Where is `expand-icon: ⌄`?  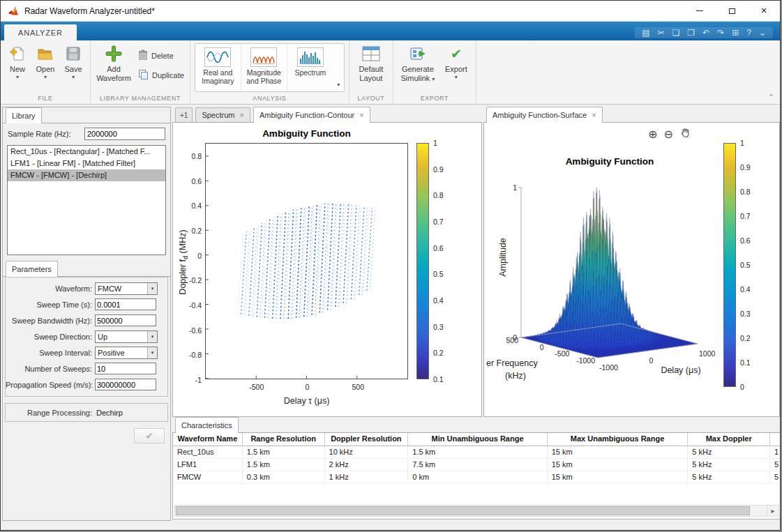 expand-icon: ⌄ is located at coordinates (762, 33).